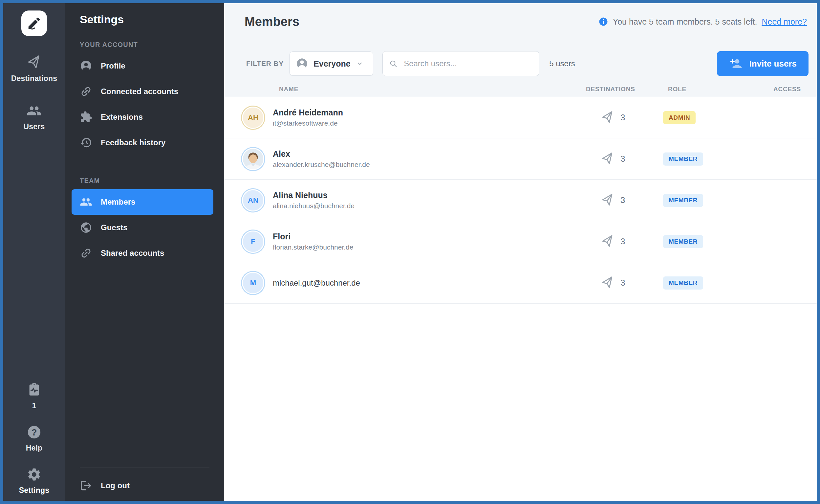 The image size is (820, 504). I want to click on role-cell: ADMIN, so click(701, 118).